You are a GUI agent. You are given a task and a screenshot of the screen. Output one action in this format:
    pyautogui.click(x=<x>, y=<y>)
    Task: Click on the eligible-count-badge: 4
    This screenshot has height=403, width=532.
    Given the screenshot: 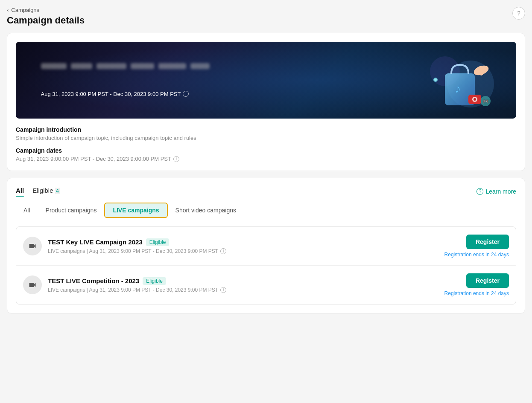 What is the action you would take?
    pyautogui.click(x=57, y=191)
    